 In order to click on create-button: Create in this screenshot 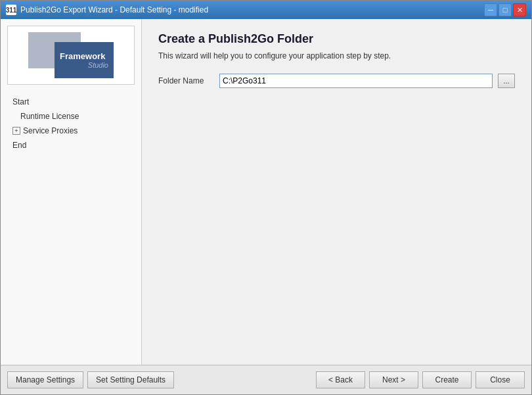, I will do `click(447, 380)`.